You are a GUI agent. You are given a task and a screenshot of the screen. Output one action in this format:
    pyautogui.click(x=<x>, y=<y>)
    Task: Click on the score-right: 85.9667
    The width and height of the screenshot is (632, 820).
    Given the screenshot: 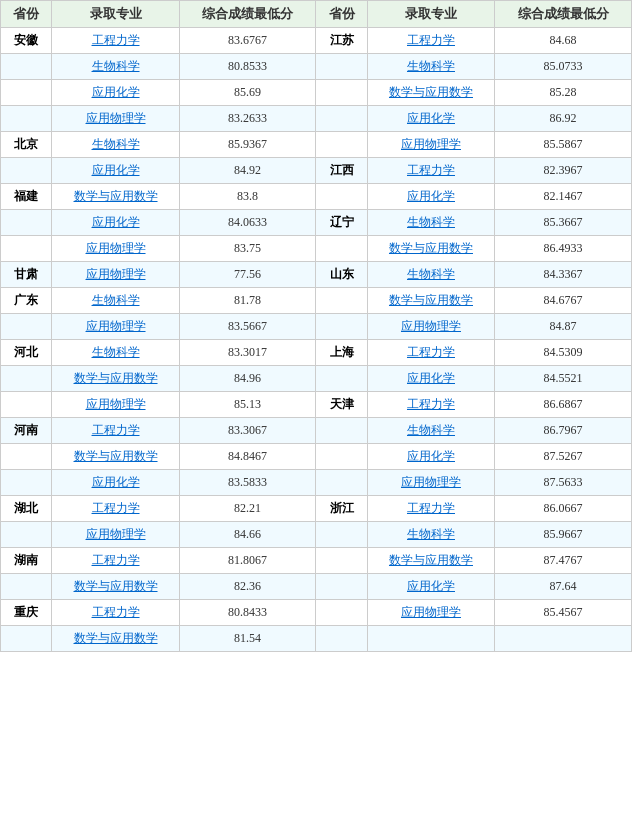 What is the action you would take?
    pyautogui.click(x=564, y=535)
    